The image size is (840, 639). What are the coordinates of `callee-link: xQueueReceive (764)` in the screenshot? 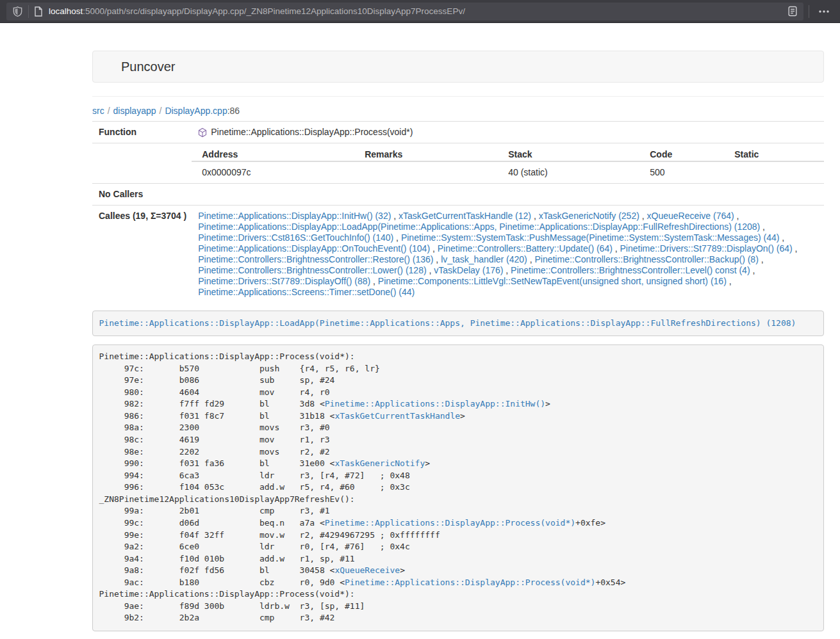 It's located at (691, 216).